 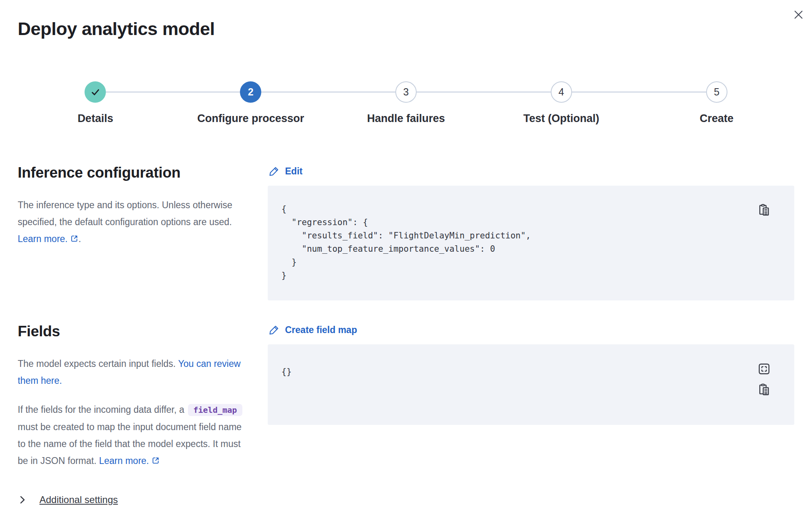 What do you see at coordinates (531, 372) in the screenshot?
I see `field-map-json: {}` at bounding box center [531, 372].